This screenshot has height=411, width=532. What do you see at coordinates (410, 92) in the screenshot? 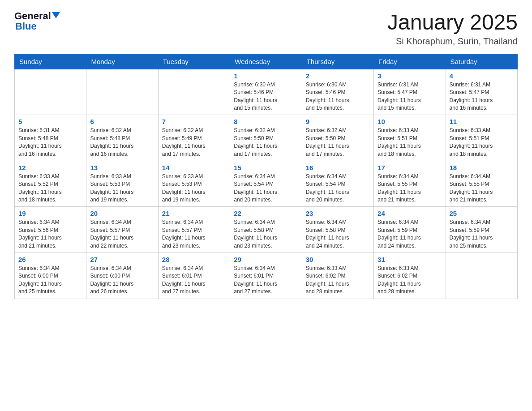
I see `calendar-cell: 3Sunrise: 6:31 AM Sunset: 5:47 PM Daylig…` at bounding box center [410, 92].